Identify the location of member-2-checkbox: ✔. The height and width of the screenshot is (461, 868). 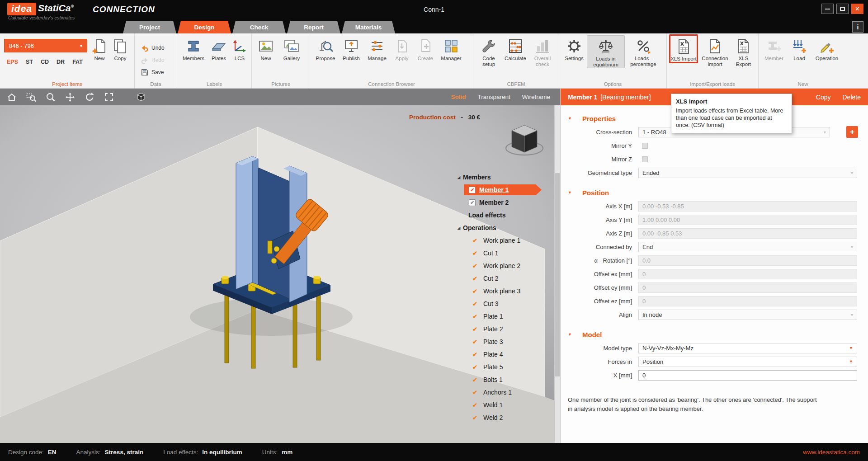
(472, 202).